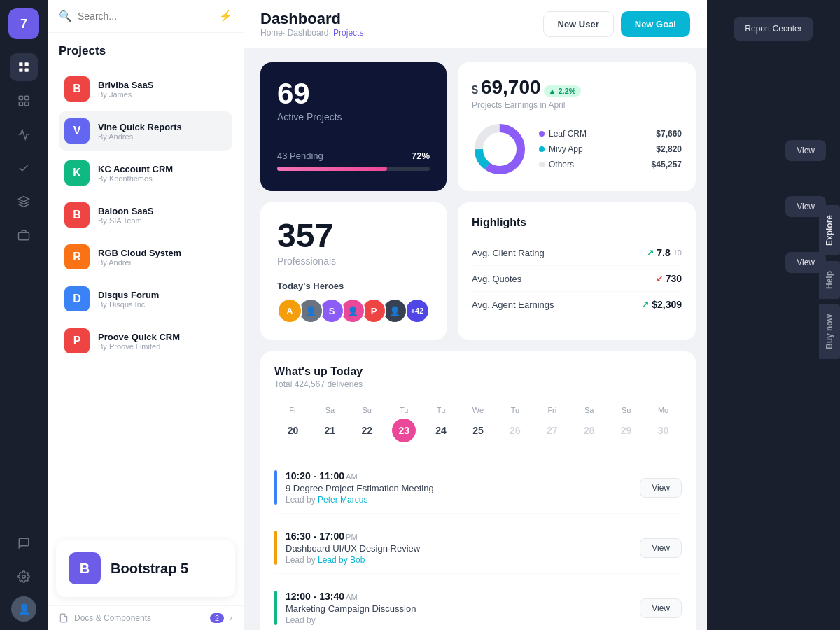  What do you see at coordinates (300, 155) in the screenshot?
I see `stats-pending-label: 43 Pending` at bounding box center [300, 155].